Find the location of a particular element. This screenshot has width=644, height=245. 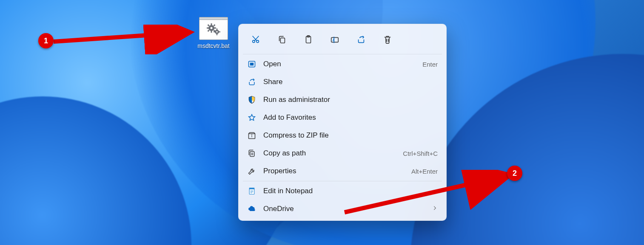

cut-button is located at coordinates (256, 39).